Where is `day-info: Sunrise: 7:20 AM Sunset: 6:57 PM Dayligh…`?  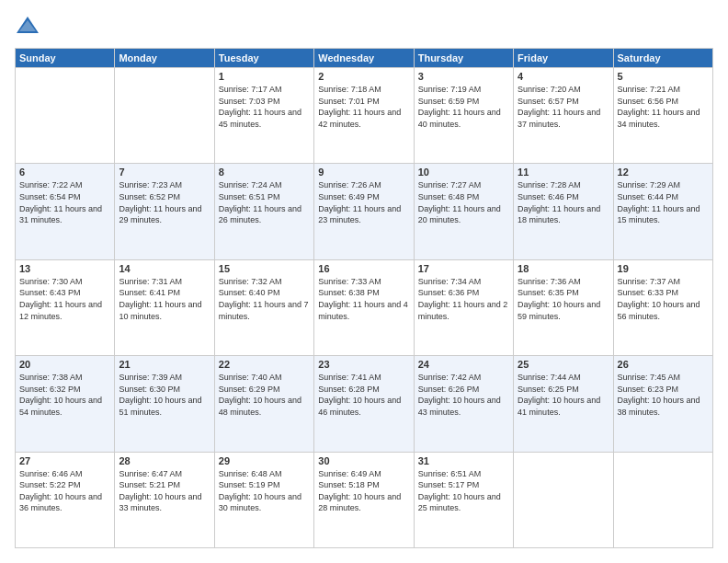 day-info: Sunrise: 7:20 AM Sunset: 6:57 PM Dayligh… is located at coordinates (563, 107).